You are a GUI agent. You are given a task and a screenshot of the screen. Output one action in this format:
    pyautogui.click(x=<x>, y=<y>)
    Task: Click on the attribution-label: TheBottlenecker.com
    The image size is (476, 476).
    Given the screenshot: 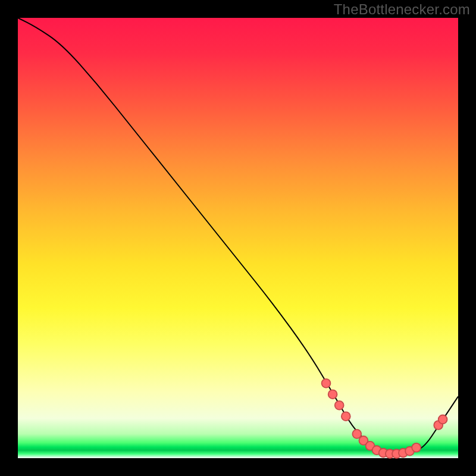 What is the action you would take?
    pyautogui.click(x=402, y=10)
    